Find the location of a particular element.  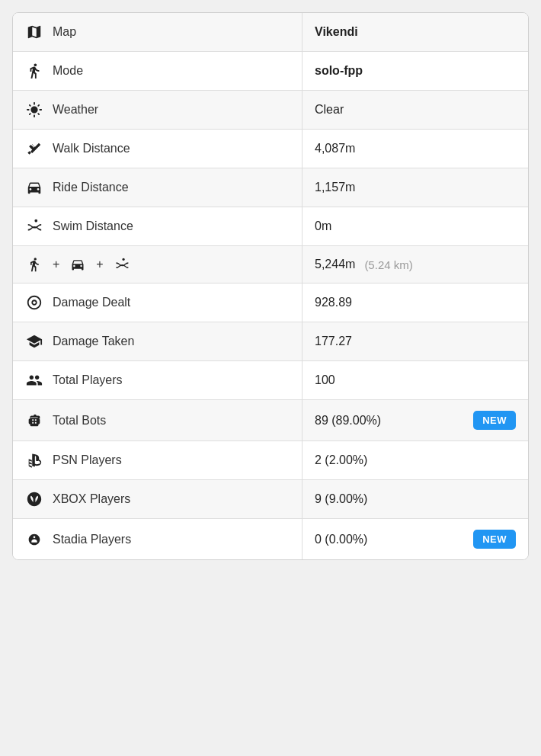

label-col-ride-distance: Ride Distance is located at coordinates (158, 187).